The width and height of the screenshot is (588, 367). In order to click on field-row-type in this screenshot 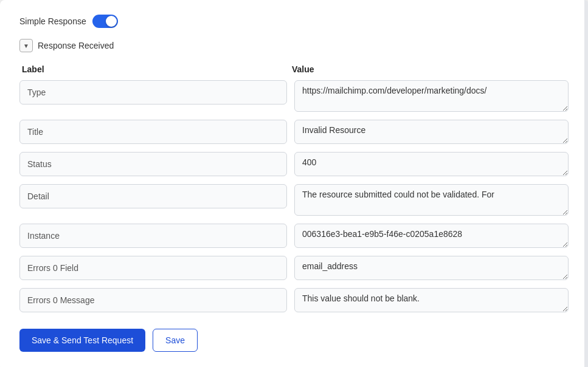, I will do `click(294, 97)`.